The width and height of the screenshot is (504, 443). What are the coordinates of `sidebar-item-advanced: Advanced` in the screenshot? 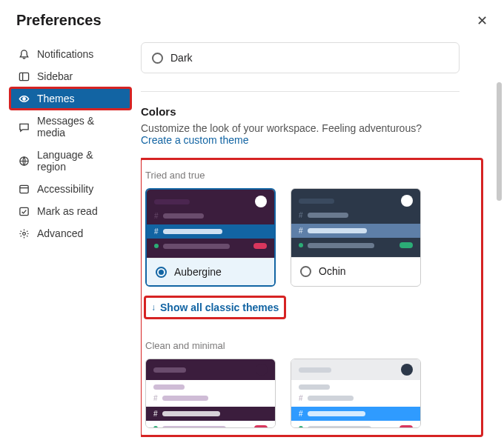 It's located at (70, 233).